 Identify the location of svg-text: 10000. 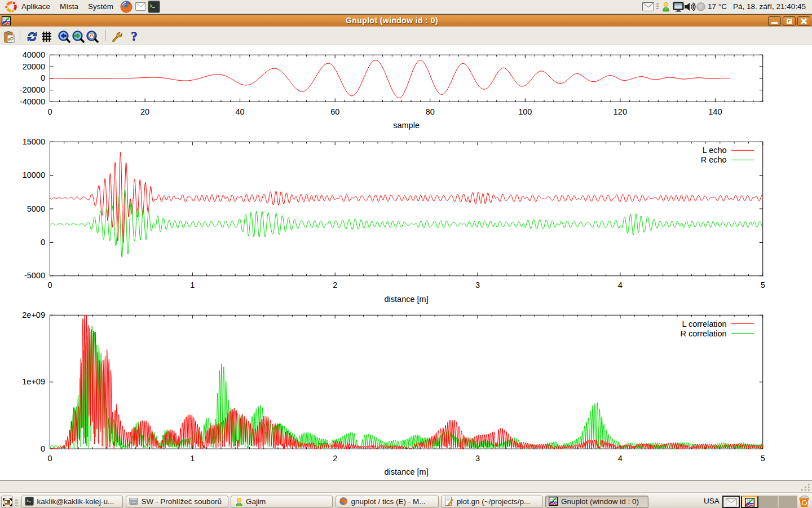
(34, 175).